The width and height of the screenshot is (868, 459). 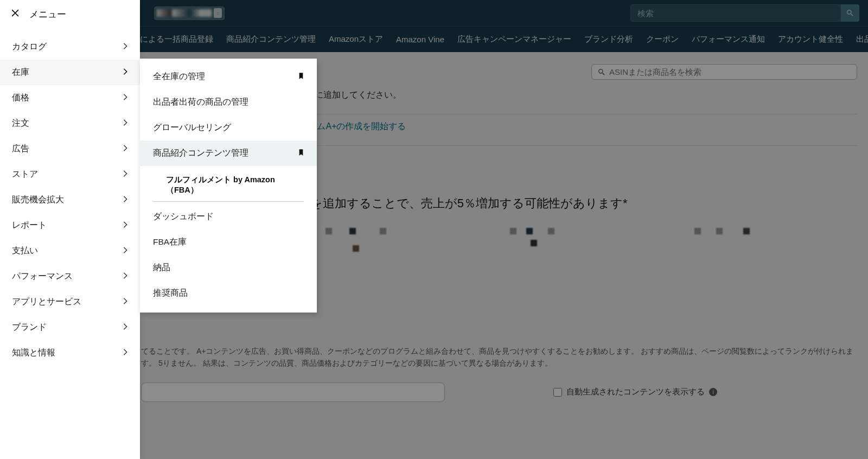 I want to click on submenu-label: 推奨商品, so click(x=170, y=293).